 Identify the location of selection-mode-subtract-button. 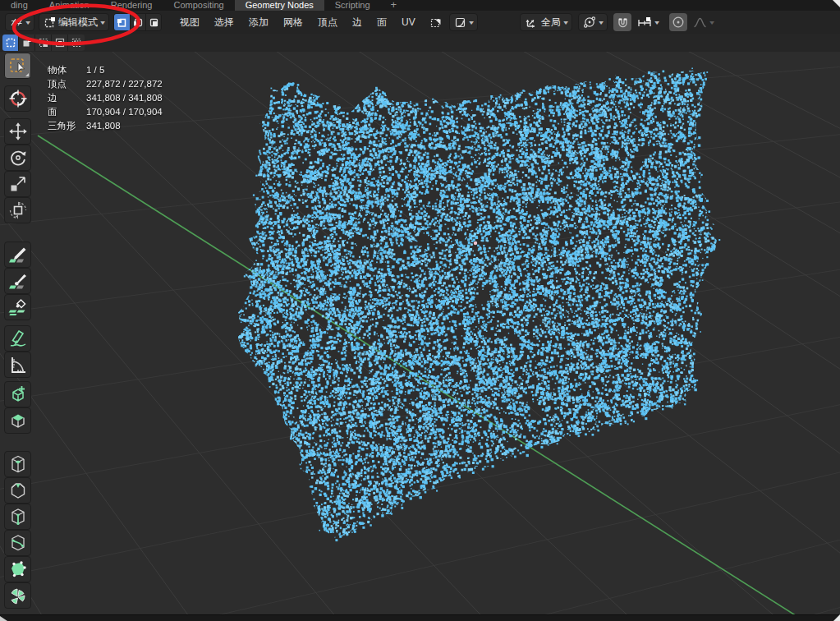
(44, 43).